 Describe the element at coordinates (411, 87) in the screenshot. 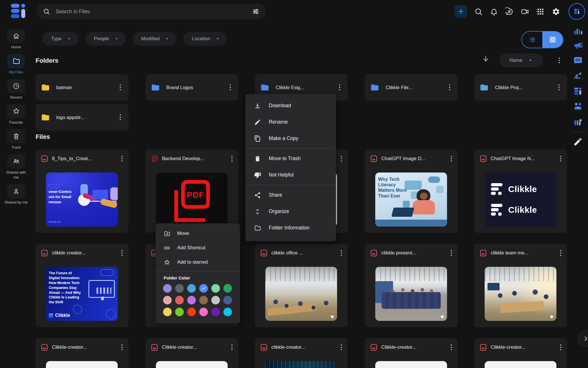

I see `folder-card: Clikkle File...` at that location.